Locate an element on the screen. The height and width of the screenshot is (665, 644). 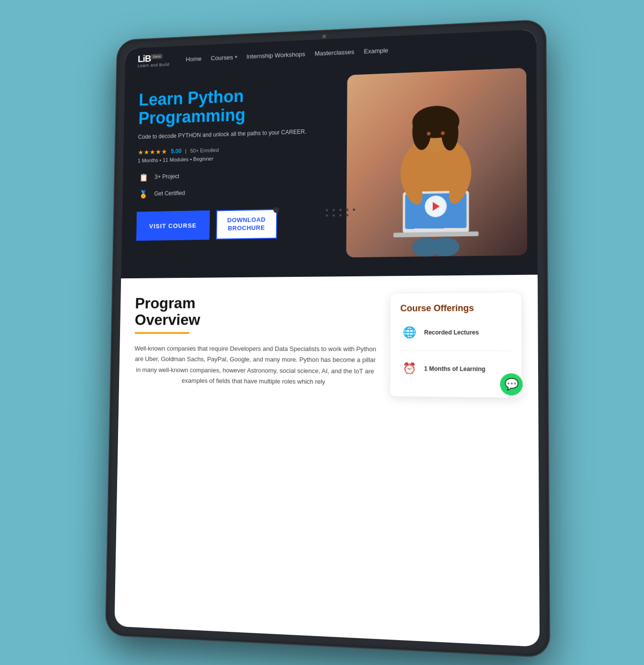
woman-figure is located at coordinates (436, 167).